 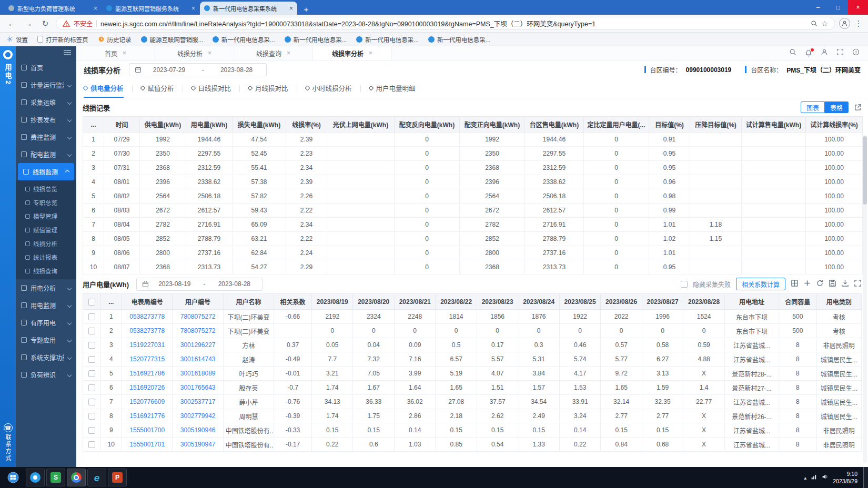 I want to click on submenu-item-loss-overview: 线损总览, so click(x=46, y=189).